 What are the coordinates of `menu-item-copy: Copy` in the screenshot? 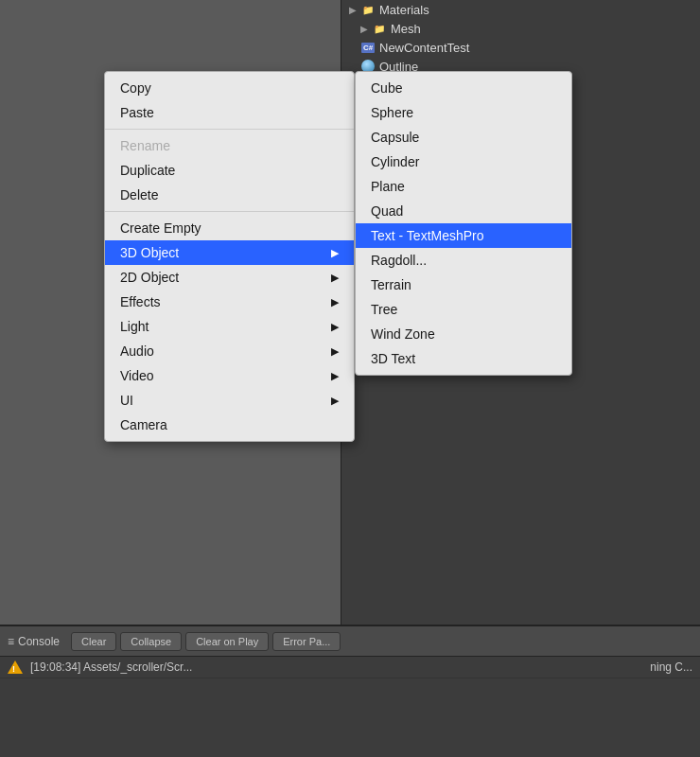 It's located at (229, 88).